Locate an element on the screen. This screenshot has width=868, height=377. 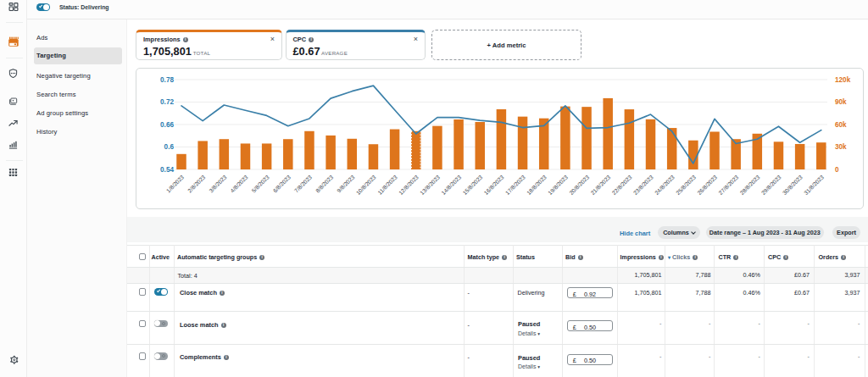
svg-text: 60k is located at coordinates (841, 125).